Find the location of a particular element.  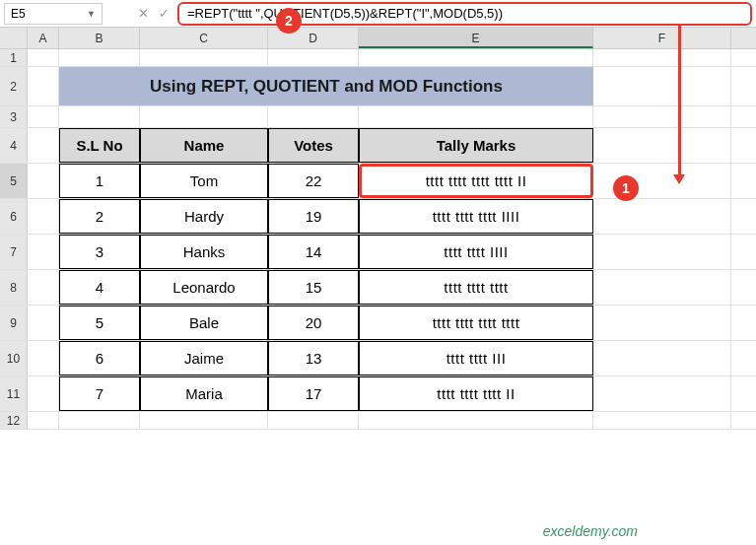

table-cell-name: Leonardo is located at coordinates (204, 288).